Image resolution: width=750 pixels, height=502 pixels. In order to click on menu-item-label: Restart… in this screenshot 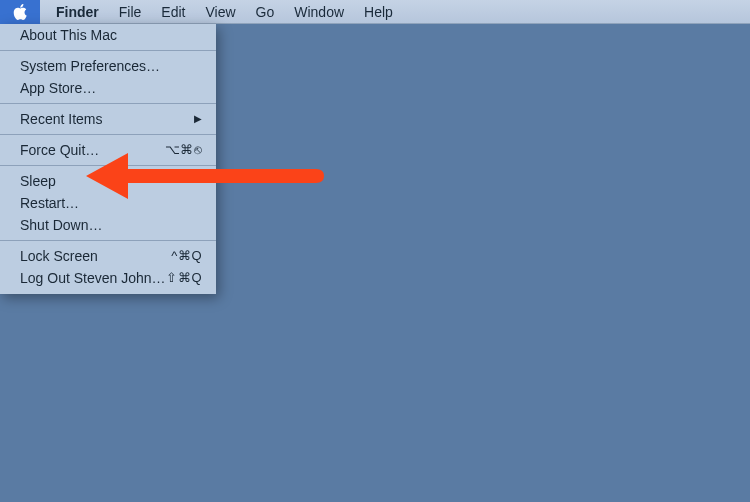, I will do `click(50, 203)`.